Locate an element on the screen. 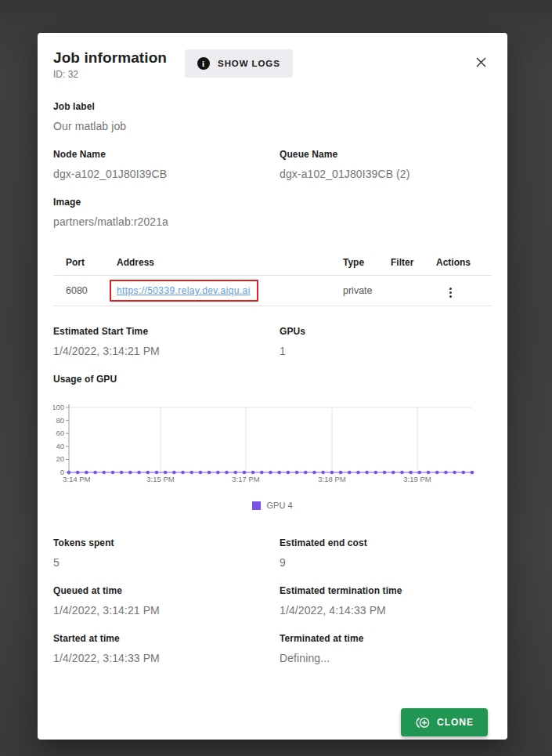 Image resolution: width=552 pixels, height=756 pixels. svg-text: 3:17 PM is located at coordinates (246, 479).